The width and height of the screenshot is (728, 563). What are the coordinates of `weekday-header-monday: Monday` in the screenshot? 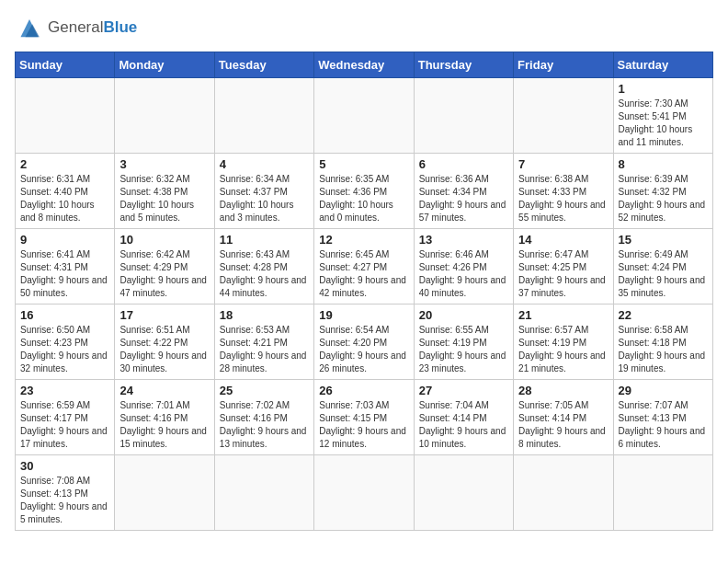 It's located at (165, 65).